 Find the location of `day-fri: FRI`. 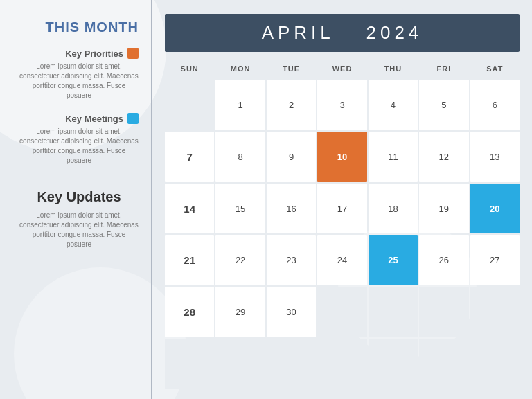

day-fri: FRI is located at coordinates (443, 69).